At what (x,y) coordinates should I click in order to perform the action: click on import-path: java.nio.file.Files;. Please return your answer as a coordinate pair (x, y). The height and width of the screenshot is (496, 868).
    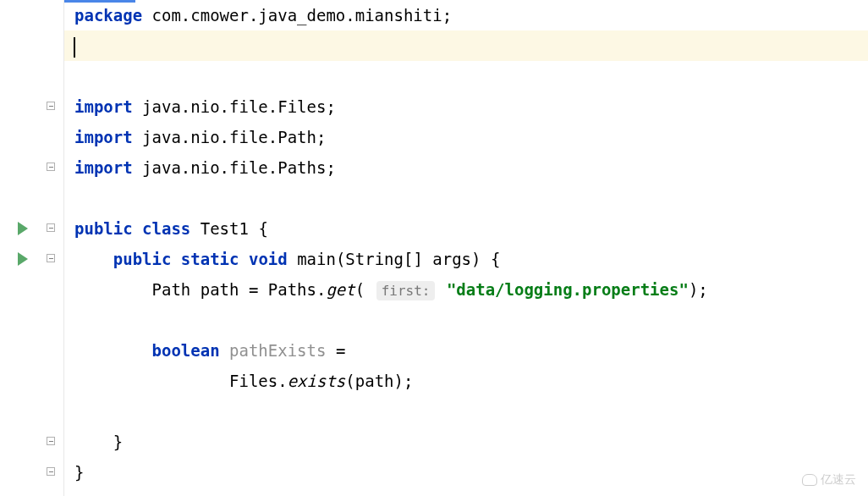
    Looking at the image, I should click on (234, 107).